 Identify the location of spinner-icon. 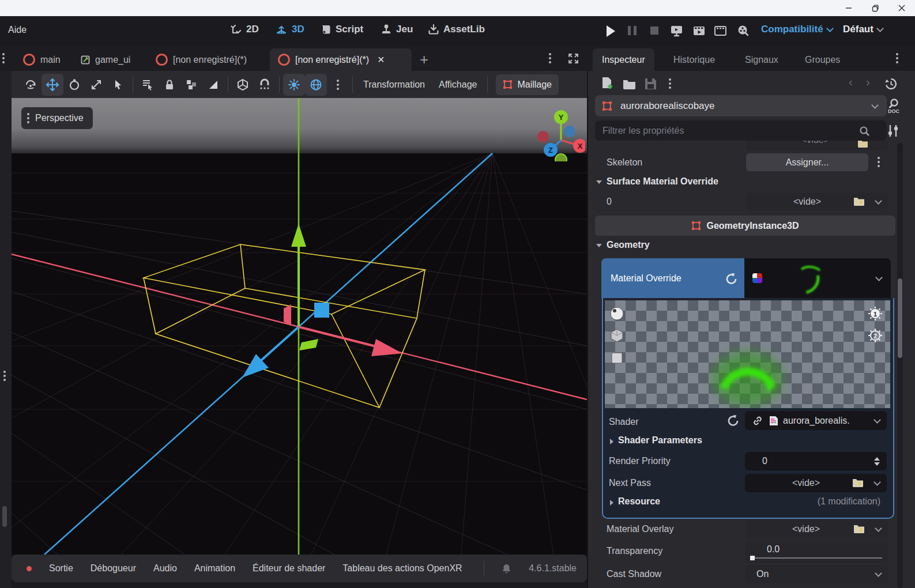
(877, 461).